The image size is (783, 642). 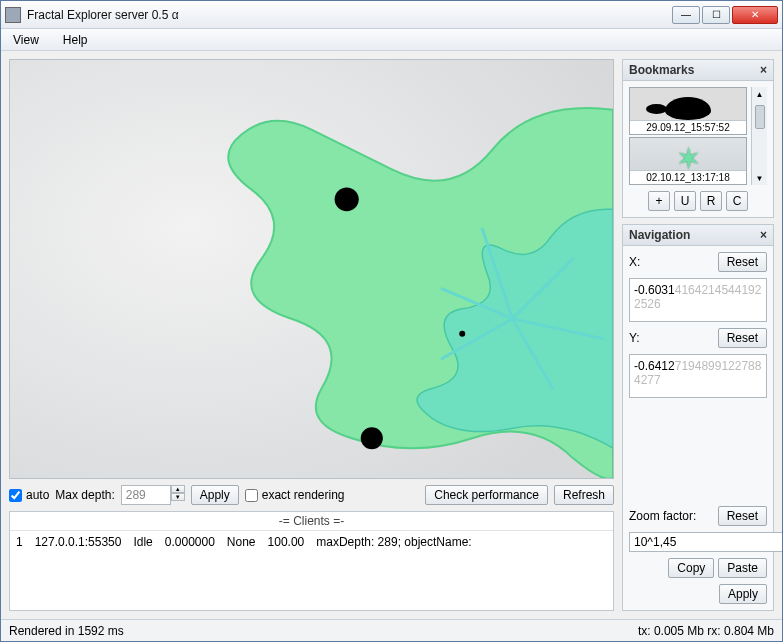 I want to click on exact-rendering-checkbox: exact rendering, so click(x=295, y=495).